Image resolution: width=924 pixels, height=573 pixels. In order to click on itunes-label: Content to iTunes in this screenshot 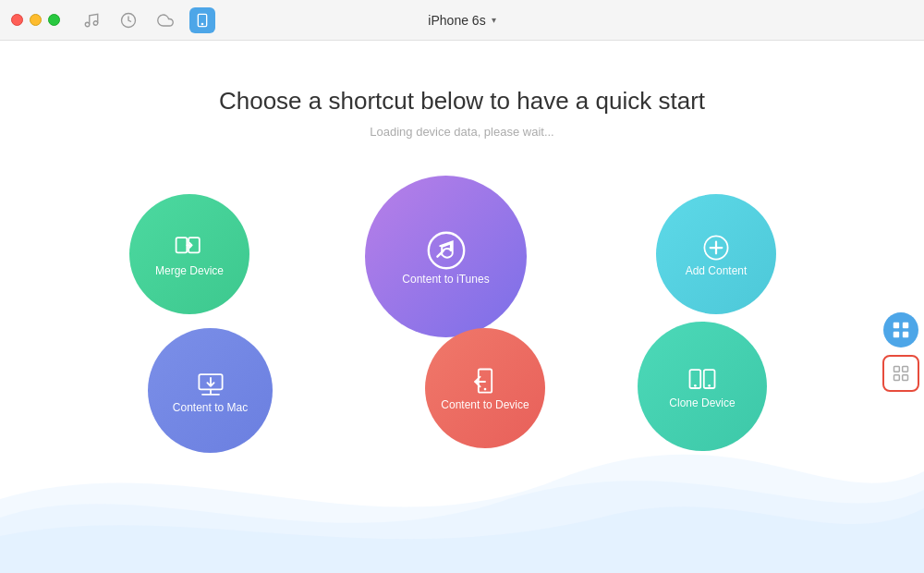, I will do `click(445, 279)`.